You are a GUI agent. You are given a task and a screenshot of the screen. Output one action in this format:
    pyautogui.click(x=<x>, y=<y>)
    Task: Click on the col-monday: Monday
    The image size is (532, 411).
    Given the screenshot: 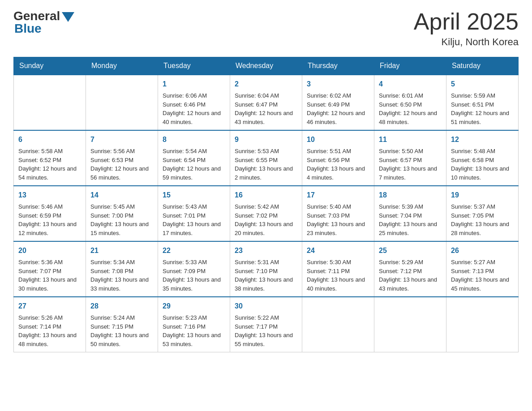 What is the action you would take?
    pyautogui.click(x=122, y=66)
    